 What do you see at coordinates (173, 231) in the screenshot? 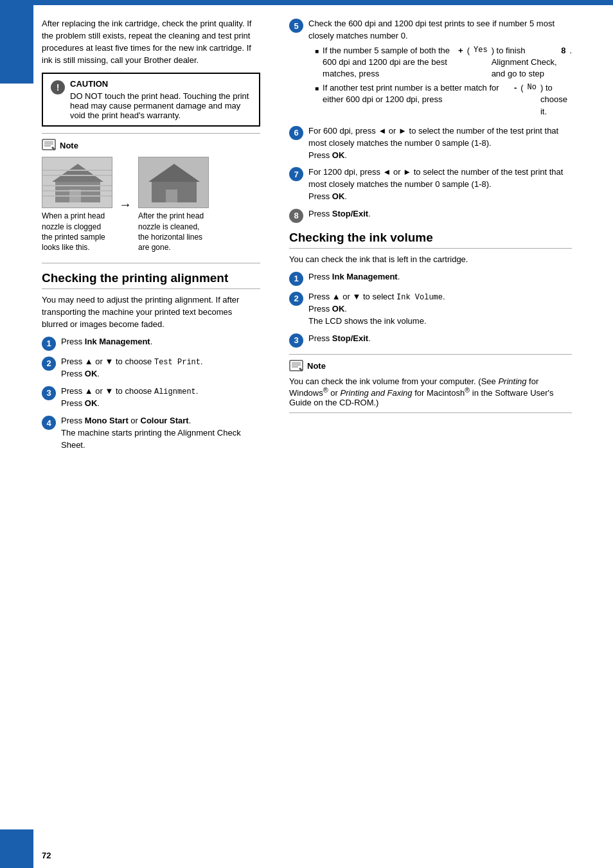
I see `caption-good: After the print head nozzle is cleaned, …` at bounding box center [173, 231].